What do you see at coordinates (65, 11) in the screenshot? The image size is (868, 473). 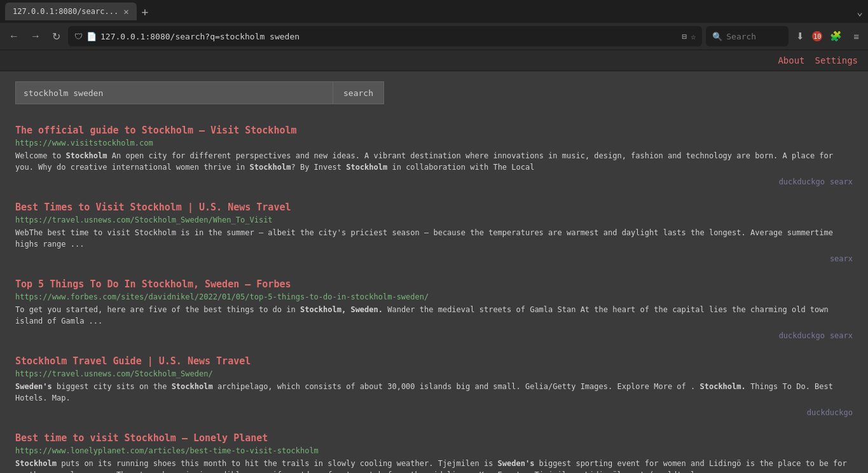 I see `tab-title: 127.0.0.1:8080/searc...` at bounding box center [65, 11].